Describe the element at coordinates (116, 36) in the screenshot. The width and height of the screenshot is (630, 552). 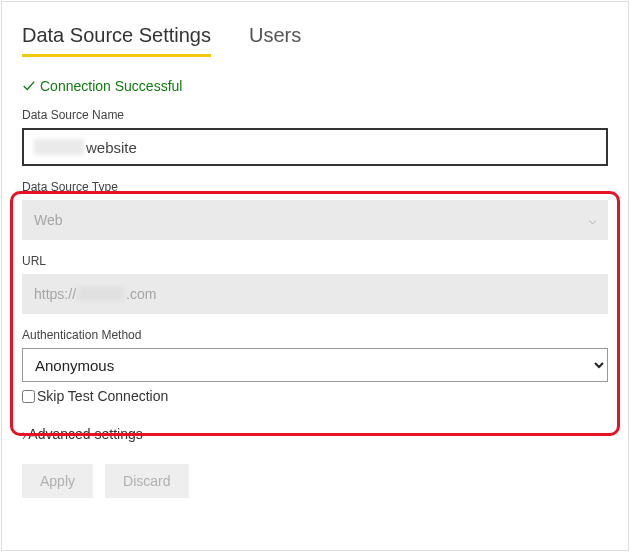
I see `tab-data-source-settings: Data Source Settings` at that location.